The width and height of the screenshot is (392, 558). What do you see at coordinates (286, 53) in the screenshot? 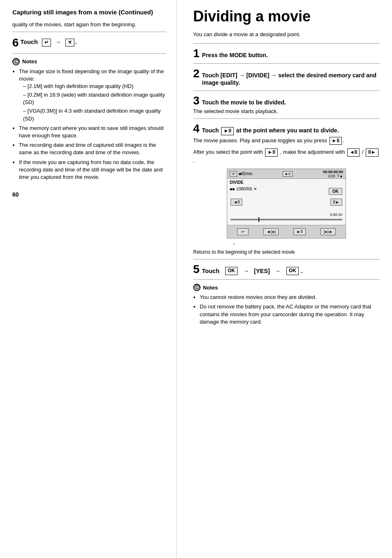
I see `step-1-block: 1 Press the MODE button.` at bounding box center [286, 53].